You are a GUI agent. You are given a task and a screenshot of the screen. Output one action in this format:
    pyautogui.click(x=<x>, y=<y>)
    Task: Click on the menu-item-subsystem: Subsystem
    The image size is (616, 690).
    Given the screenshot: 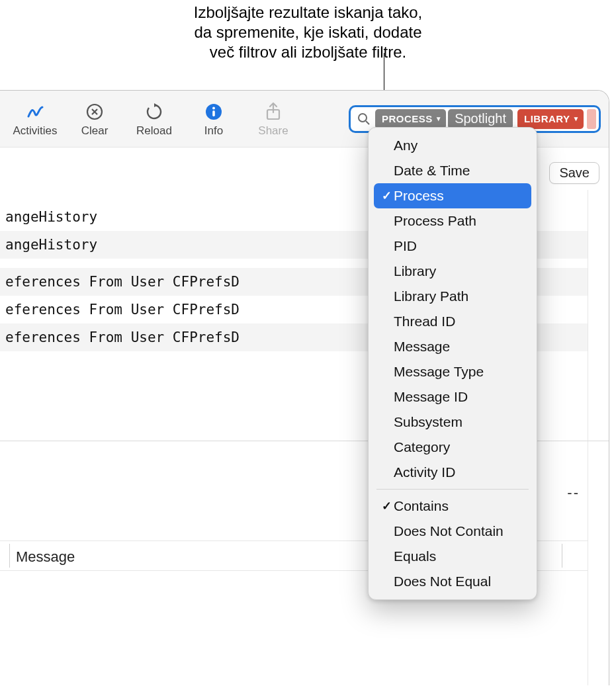 What is the action you would take?
    pyautogui.click(x=453, y=422)
    